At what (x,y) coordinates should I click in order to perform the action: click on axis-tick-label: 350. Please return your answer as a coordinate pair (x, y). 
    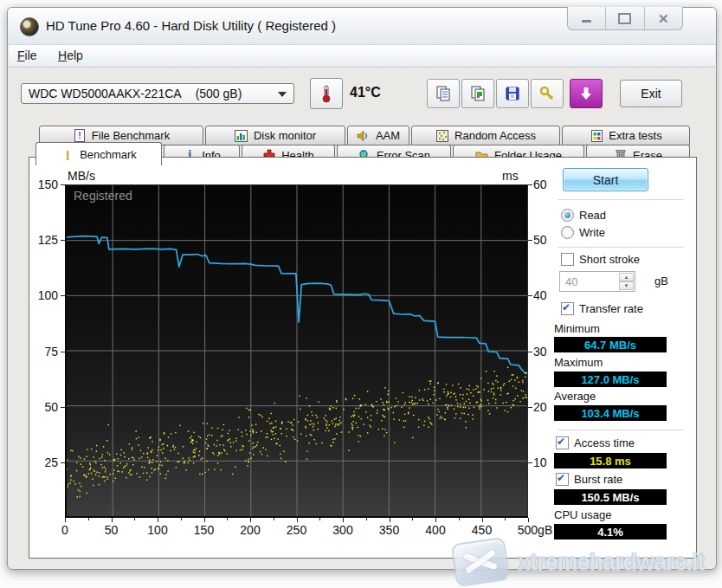
    Looking at the image, I should click on (390, 530).